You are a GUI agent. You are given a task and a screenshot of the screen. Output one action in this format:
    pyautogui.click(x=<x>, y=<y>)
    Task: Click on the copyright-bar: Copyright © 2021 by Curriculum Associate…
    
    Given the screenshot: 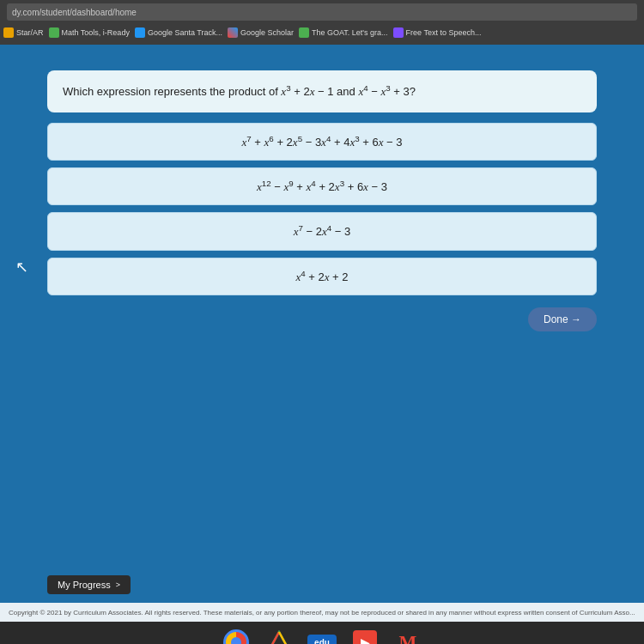 What is the action you would take?
    pyautogui.click(x=322, y=612)
    